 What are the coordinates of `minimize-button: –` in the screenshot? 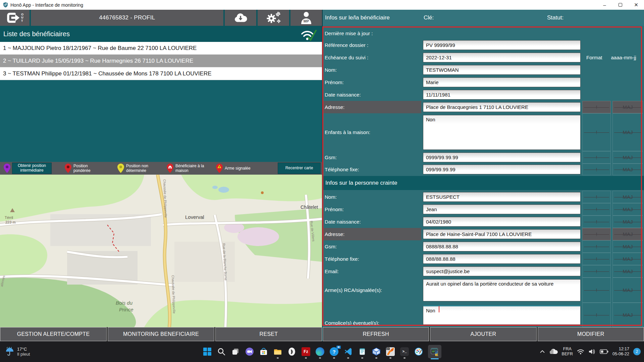 It's located at (604, 5).